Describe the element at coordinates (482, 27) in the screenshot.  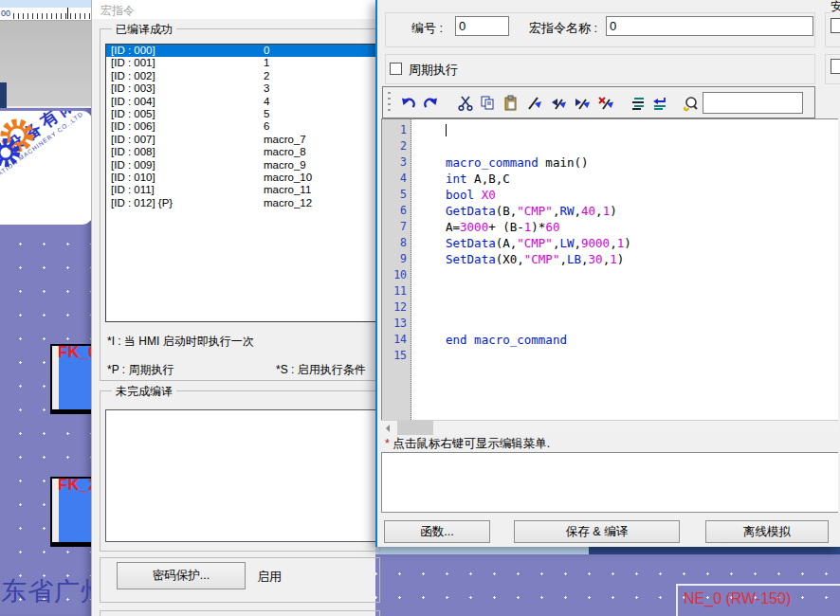
I see `macro-id-input` at that location.